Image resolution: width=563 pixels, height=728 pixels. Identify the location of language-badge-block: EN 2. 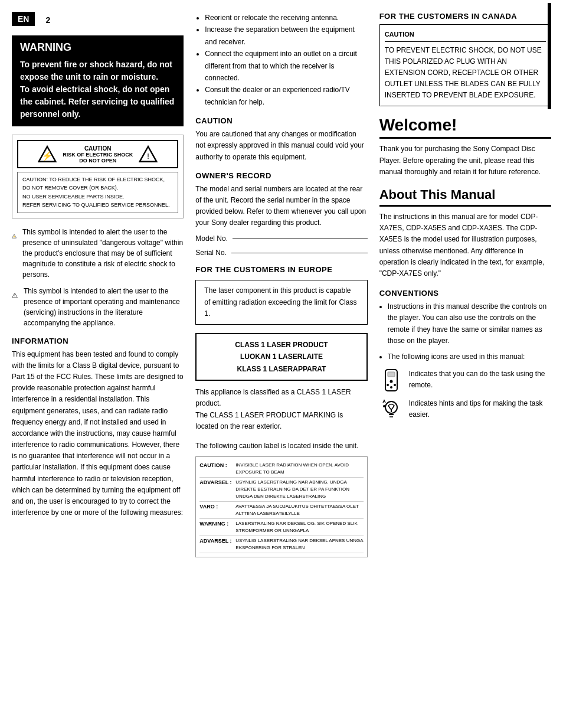
(98, 20).